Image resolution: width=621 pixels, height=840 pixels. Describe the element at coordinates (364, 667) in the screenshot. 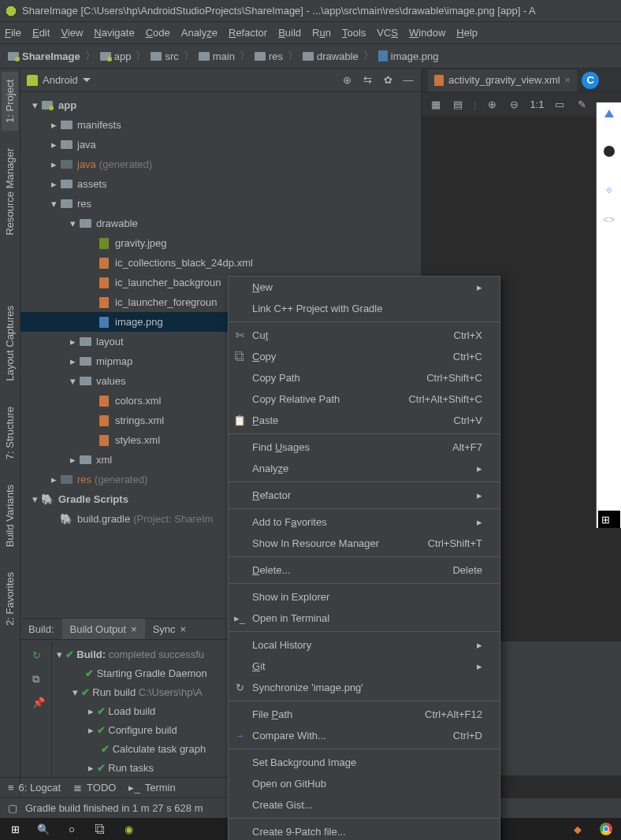

I see `context-menu-git: Git▸` at that location.